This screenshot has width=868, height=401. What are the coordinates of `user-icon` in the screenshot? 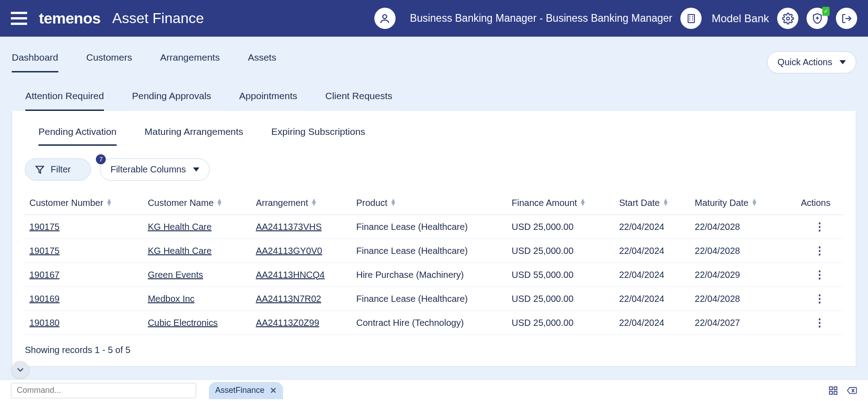 It's located at (385, 18).